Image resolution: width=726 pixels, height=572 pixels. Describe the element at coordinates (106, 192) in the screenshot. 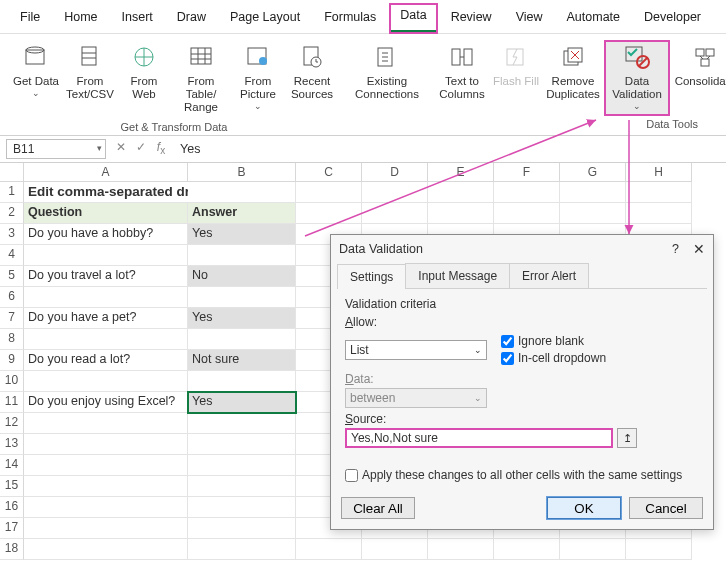

I see `cell: Edit comma-separated drop down list` at that location.